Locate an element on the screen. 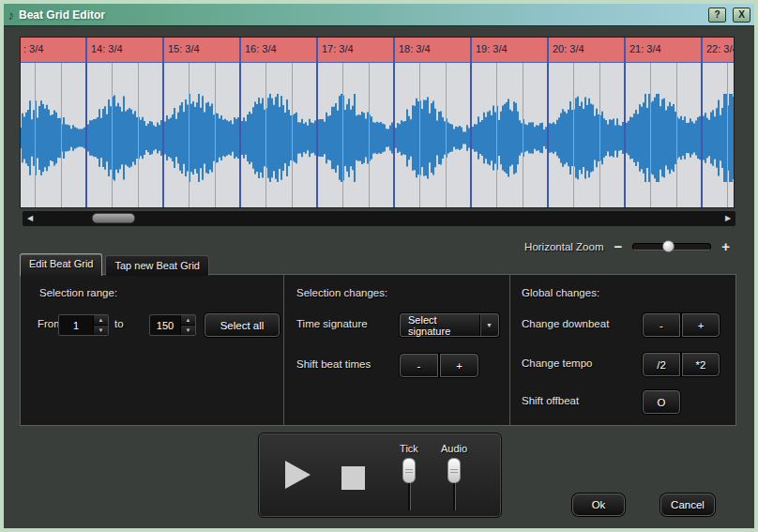  change-downbeat-label: Change downbeat is located at coordinates (565, 324).